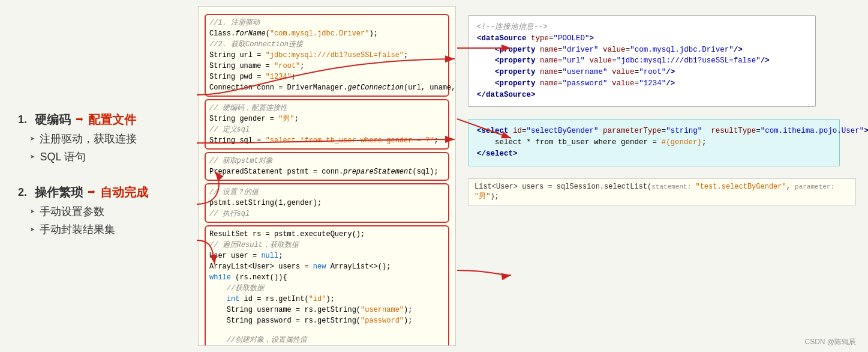  What do you see at coordinates (32, 139) in the screenshot?
I see `sub-arrow-icon-1: ➤` at bounding box center [32, 139].